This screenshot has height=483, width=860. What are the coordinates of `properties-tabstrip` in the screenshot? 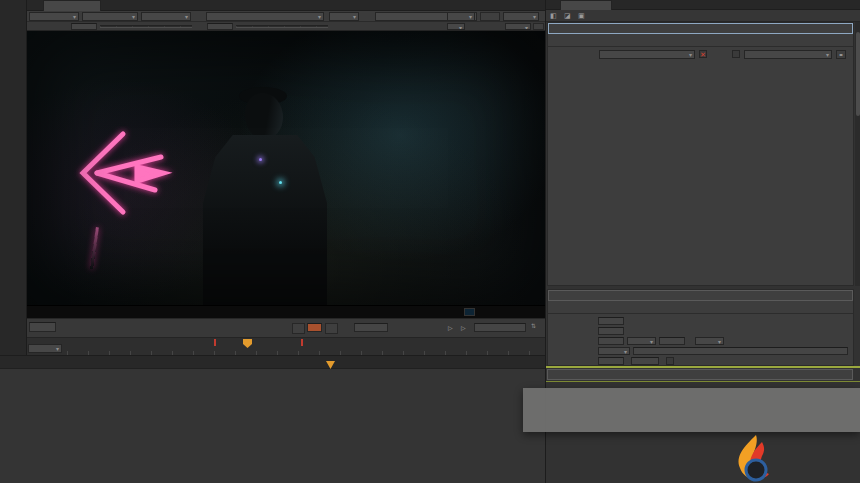 It's located at (703, 5).